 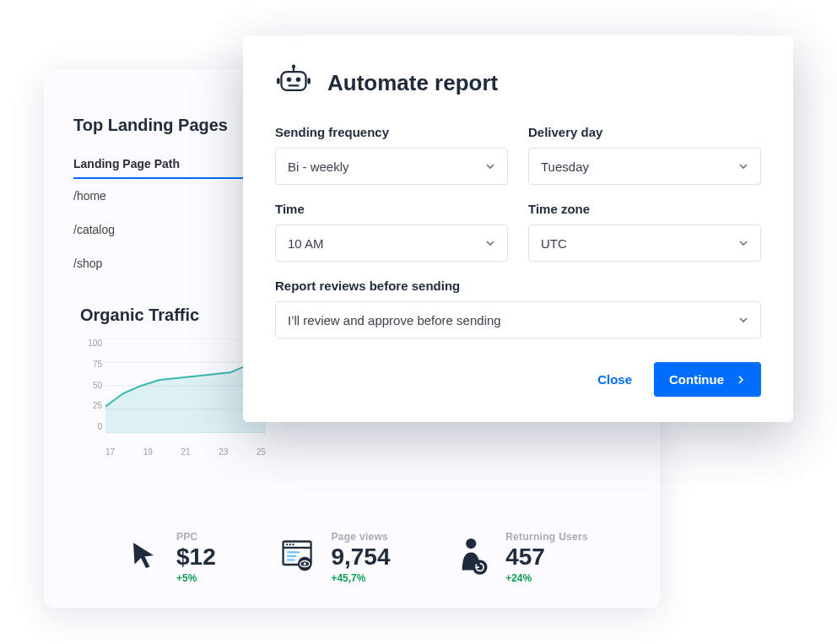 I want to click on x-tick: 23, so click(x=223, y=452).